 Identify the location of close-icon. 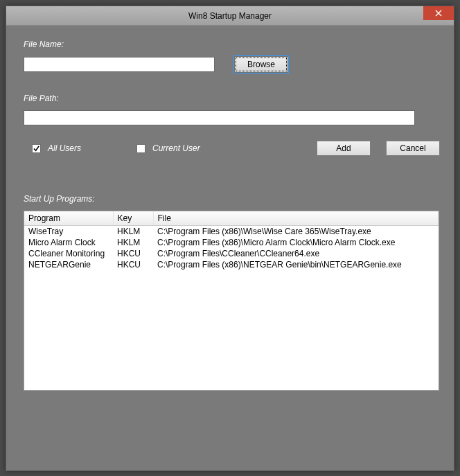
(439, 13).